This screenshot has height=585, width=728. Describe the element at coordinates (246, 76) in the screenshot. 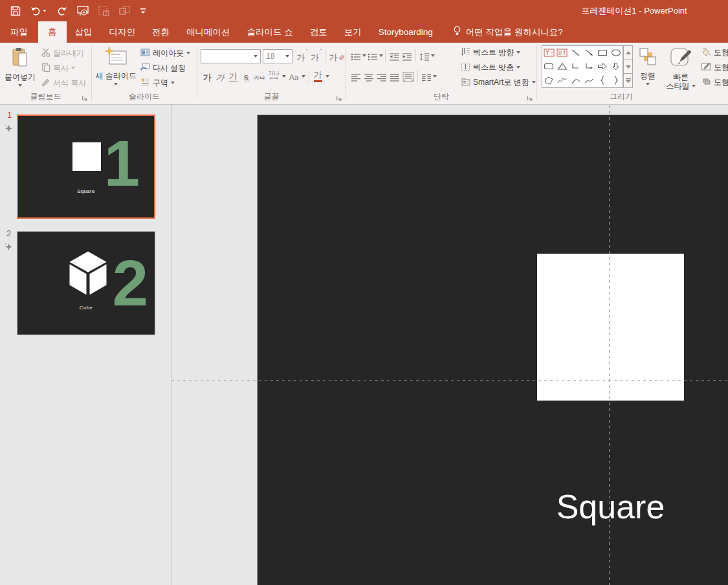

I see `text-shadow-button: S` at that location.